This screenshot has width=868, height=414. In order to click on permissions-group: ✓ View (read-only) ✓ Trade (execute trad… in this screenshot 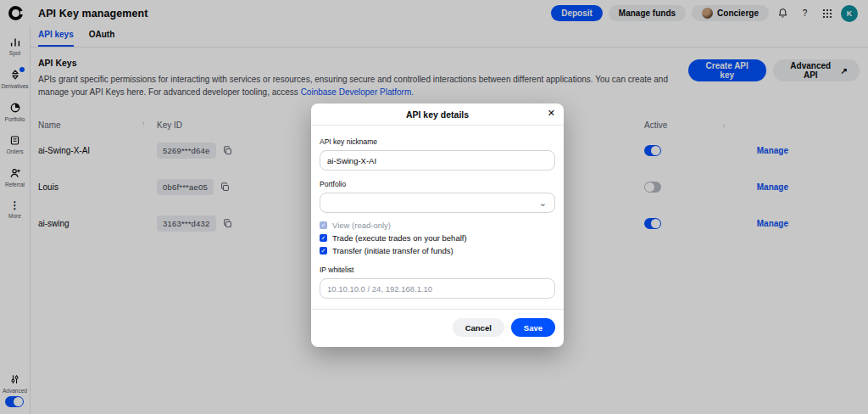, I will do `click(437, 238)`.